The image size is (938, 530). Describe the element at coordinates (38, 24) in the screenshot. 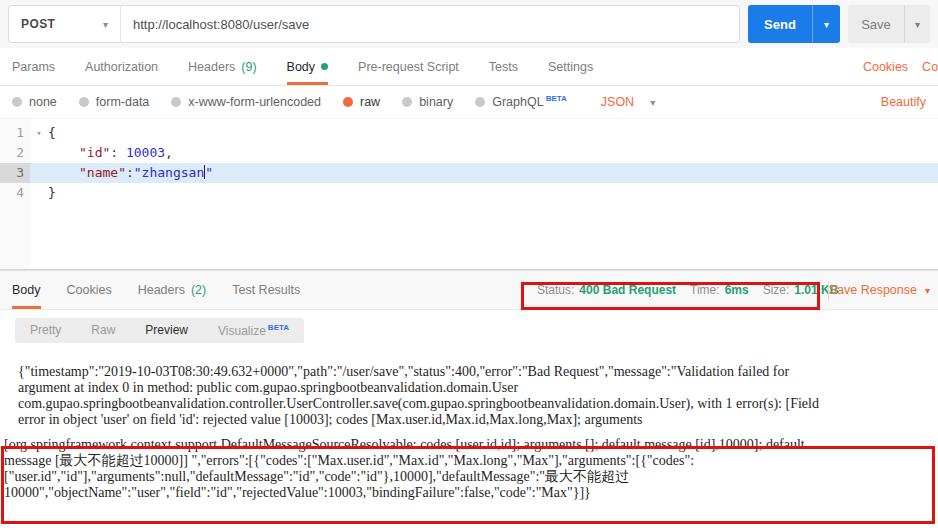

I see `method-label: POST` at that location.